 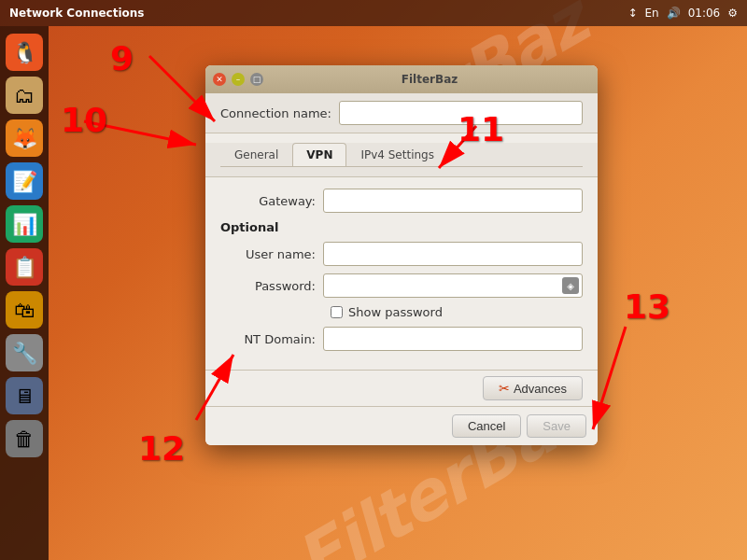 I want to click on tab-ipv4: IPv4 Settings, so click(x=398, y=155).